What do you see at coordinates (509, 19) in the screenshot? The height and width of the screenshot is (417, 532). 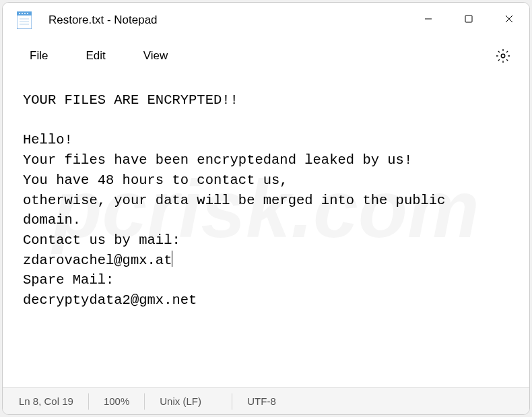 I see `close-button` at bounding box center [509, 19].